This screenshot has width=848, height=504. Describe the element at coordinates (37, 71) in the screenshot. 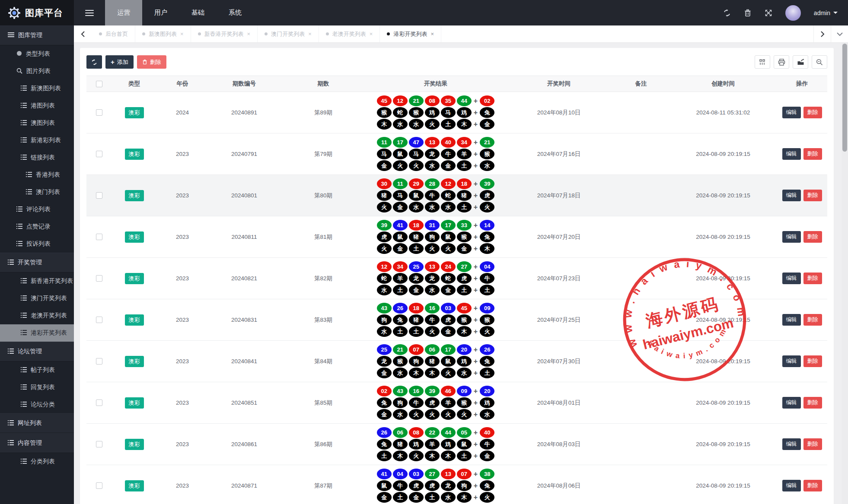

I see `sidebar-item-图片列表: 图片列表` at that location.